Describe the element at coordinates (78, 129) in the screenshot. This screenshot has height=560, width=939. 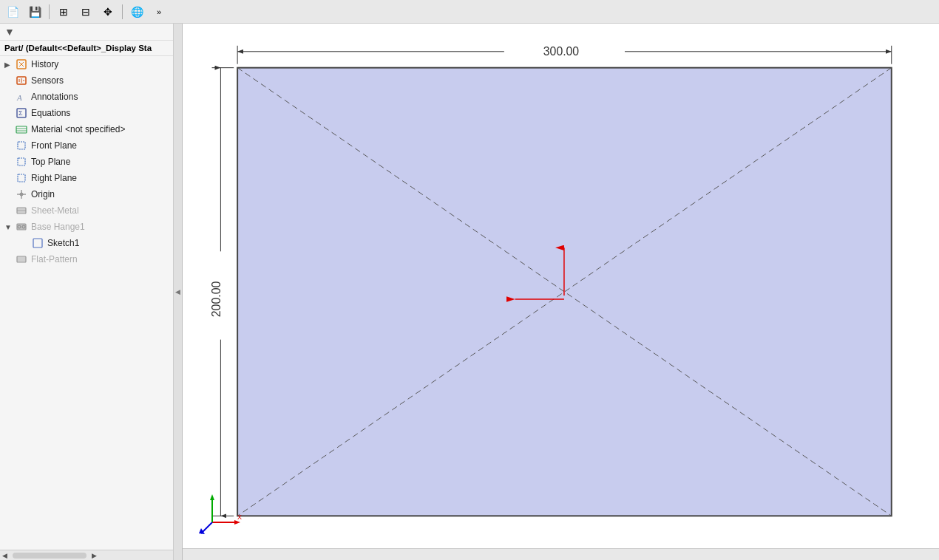
I see `material-label: Material <not specified>` at that location.